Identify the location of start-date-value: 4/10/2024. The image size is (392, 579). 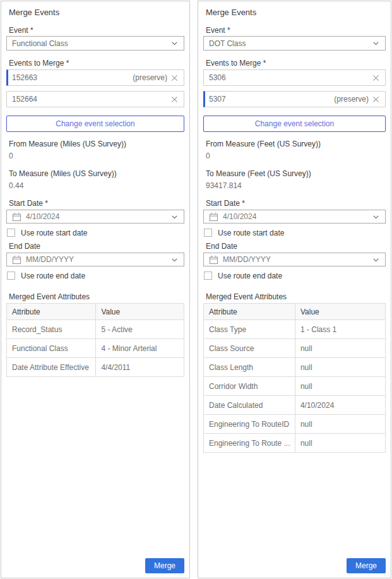
(295, 217).